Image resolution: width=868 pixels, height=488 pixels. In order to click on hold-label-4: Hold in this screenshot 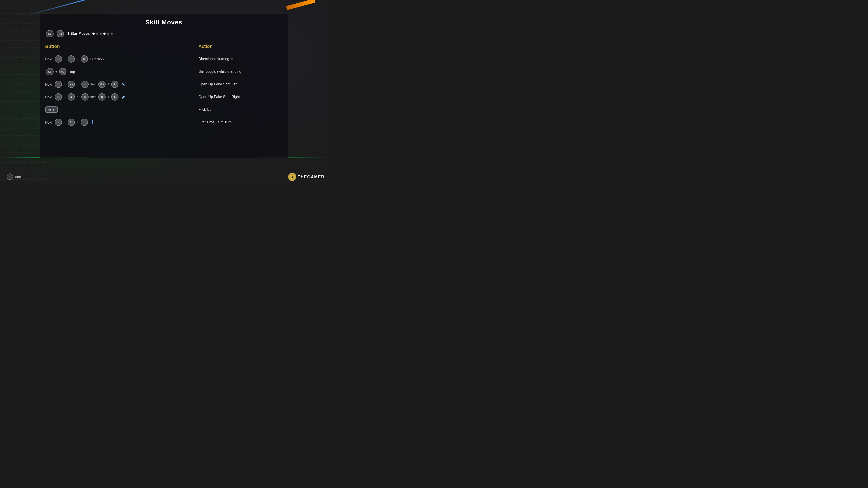, I will do `click(49, 97)`.